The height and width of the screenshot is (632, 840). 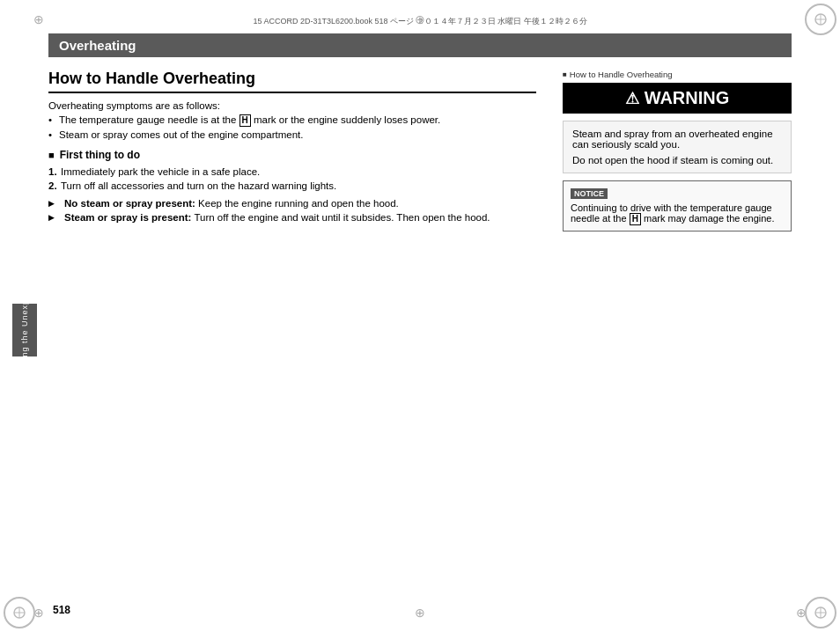 I want to click on first-thing-label: First thing to do, so click(x=292, y=155).